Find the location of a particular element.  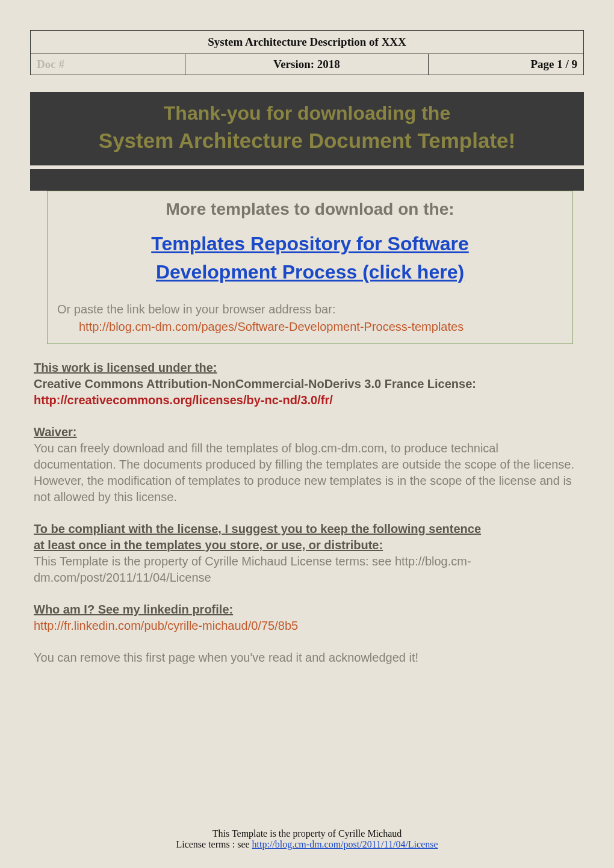

doc-title: System Architecture Description of XXX is located at coordinates (307, 42).